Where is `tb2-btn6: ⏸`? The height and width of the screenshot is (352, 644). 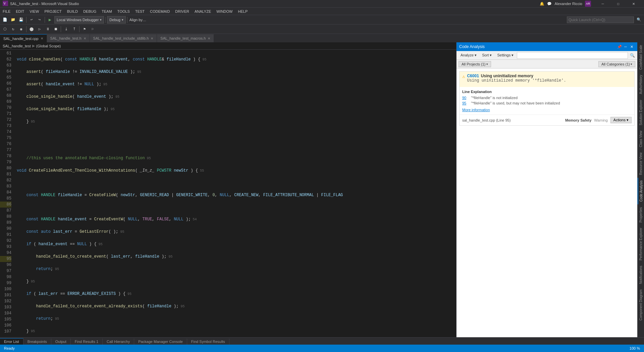
tb2-btn6: ⏸ is located at coordinates (48, 29).